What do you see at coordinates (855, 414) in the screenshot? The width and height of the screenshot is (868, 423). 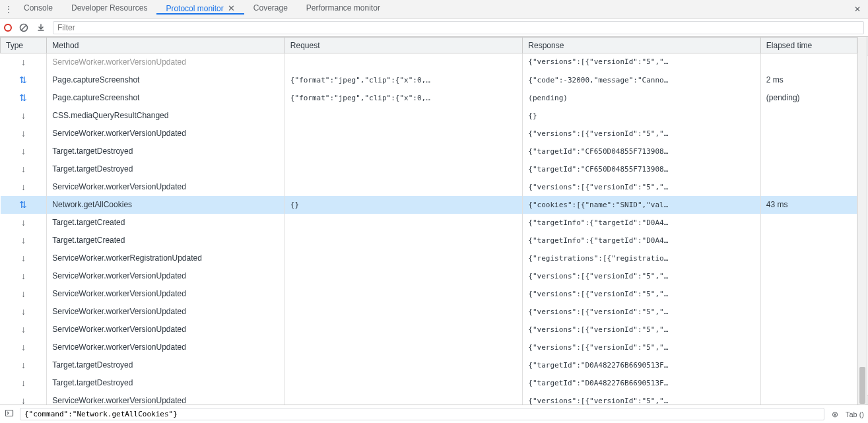 I see `tab-complete-hint: Tab ()` at bounding box center [855, 414].